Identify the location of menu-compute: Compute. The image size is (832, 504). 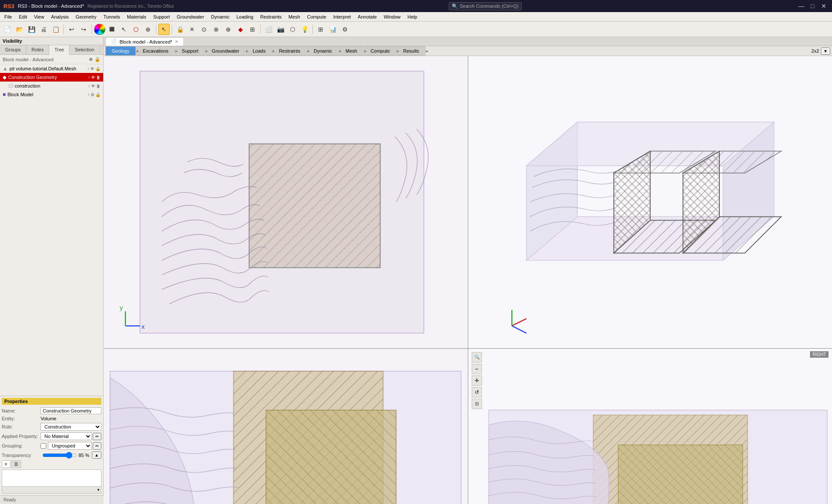
(317, 17).